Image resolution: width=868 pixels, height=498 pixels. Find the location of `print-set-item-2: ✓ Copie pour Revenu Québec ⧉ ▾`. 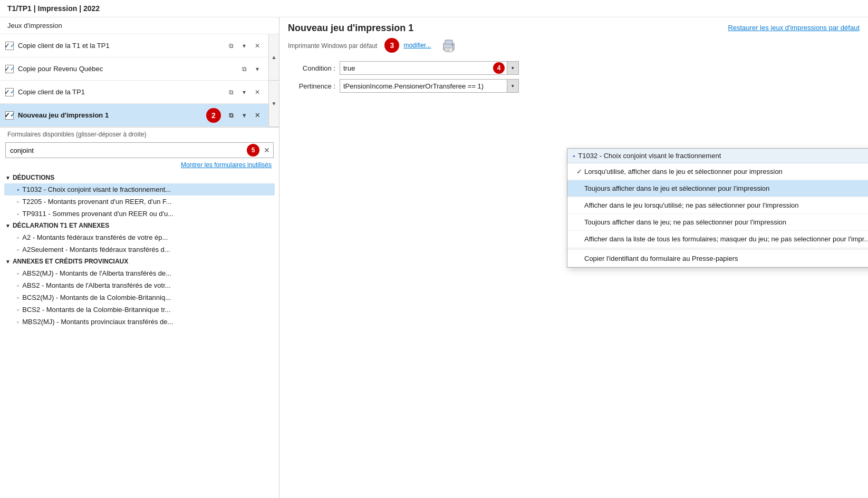

print-set-item-2: ✓ Copie pour Revenu Québec ⧉ ▾ is located at coordinates (134, 69).